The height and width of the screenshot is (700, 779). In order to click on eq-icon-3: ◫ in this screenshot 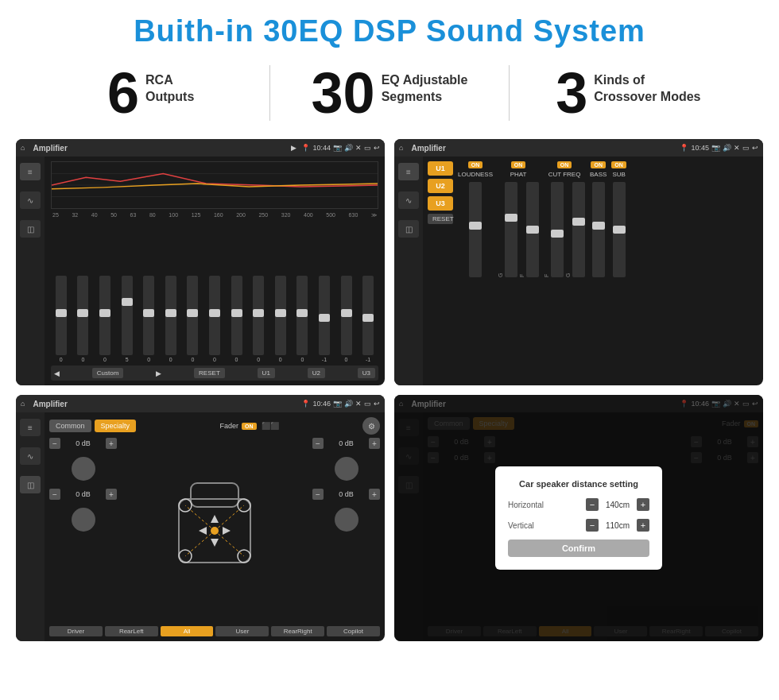, I will do `click(30, 229)`.